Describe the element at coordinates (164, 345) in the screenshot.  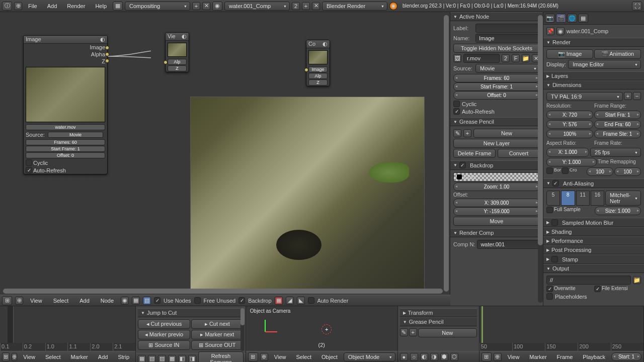
I see `source-in-button: ⊞ Source IN` at that location.